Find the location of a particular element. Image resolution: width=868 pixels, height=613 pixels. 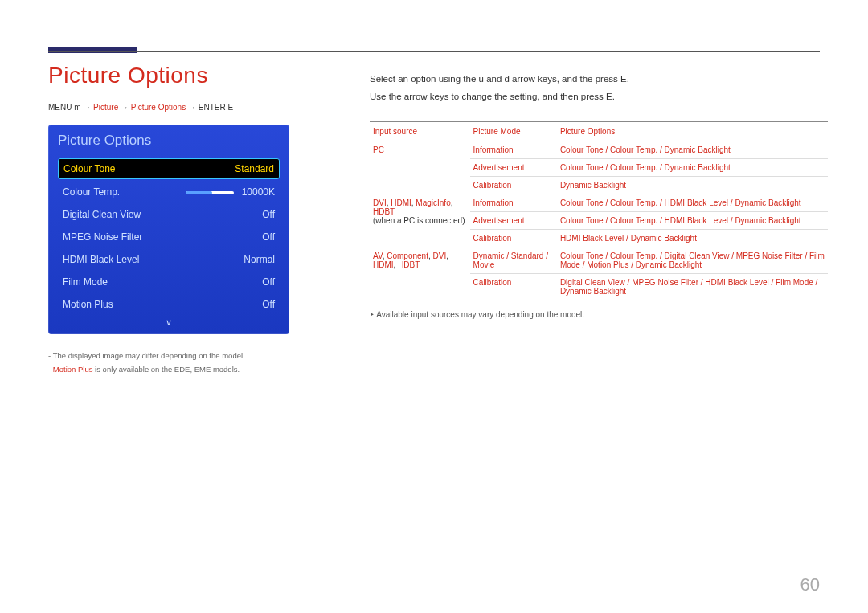

chevron-down-icon: ∨ is located at coordinates (169, 323).